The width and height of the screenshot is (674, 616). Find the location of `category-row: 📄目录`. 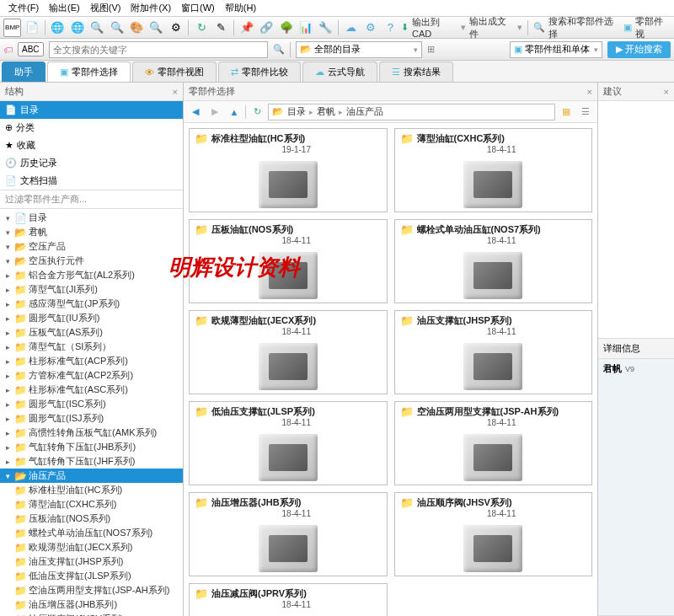

category-row: 📄目录 is located at coordinates (91, 110).